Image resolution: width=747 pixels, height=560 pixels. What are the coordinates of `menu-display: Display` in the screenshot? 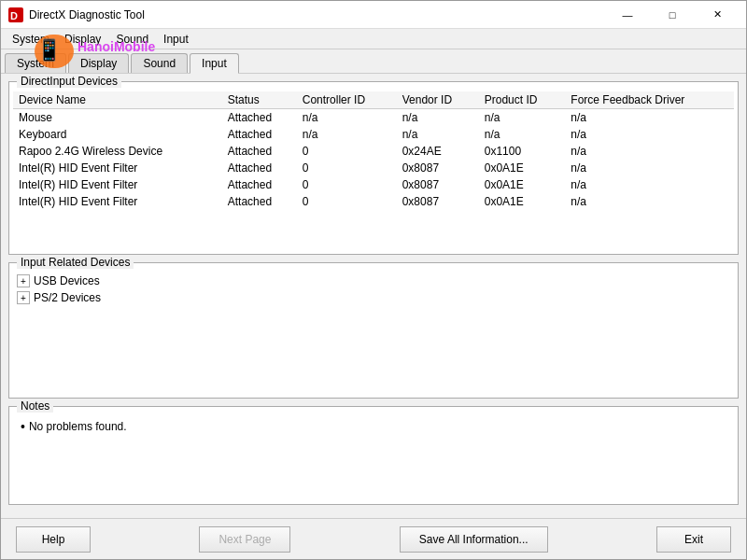 It's located at (82, 39).